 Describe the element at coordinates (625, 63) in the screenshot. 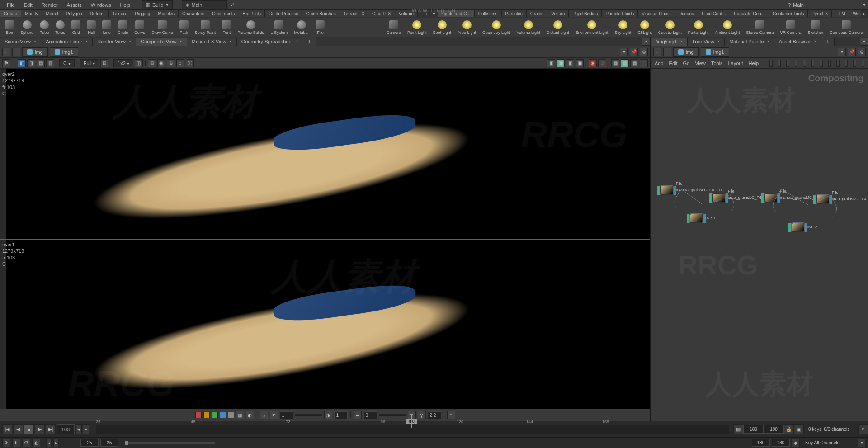

I see `grid-b-icon: ▦` at that location.